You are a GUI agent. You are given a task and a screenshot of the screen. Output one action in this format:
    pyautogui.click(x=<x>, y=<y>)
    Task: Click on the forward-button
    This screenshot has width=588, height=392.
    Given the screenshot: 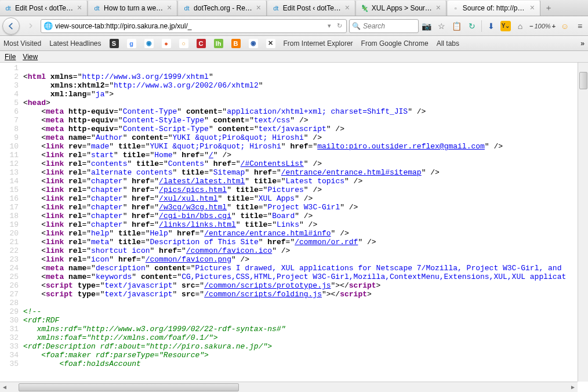 What is the action you would take?
    pyautogui.click(x=30, y=26)
    